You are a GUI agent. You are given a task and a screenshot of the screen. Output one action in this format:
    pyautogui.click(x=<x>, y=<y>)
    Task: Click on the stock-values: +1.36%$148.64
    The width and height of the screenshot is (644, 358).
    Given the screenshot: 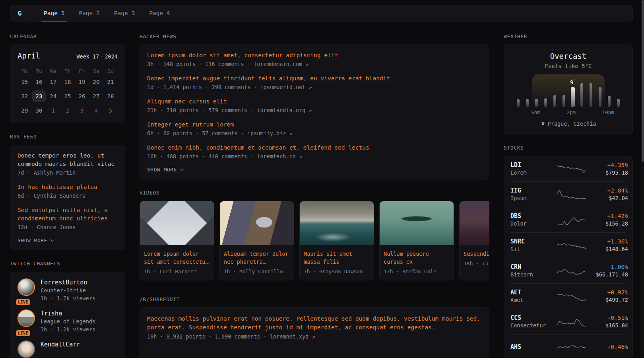 What is the action you would take?
    pyautogui.click(x=609, y=245)
    